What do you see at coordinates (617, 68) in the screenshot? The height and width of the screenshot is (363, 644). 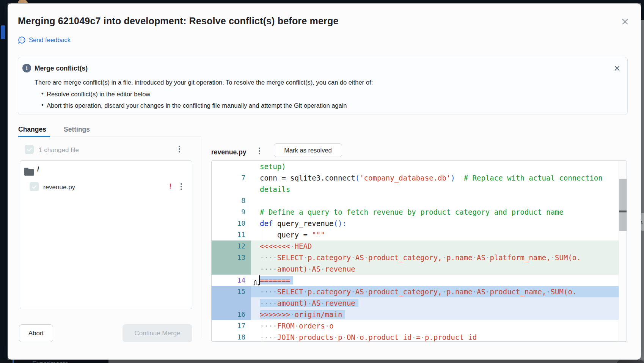 I see `alert-dismiss-button` at bounding box center [617, 68].